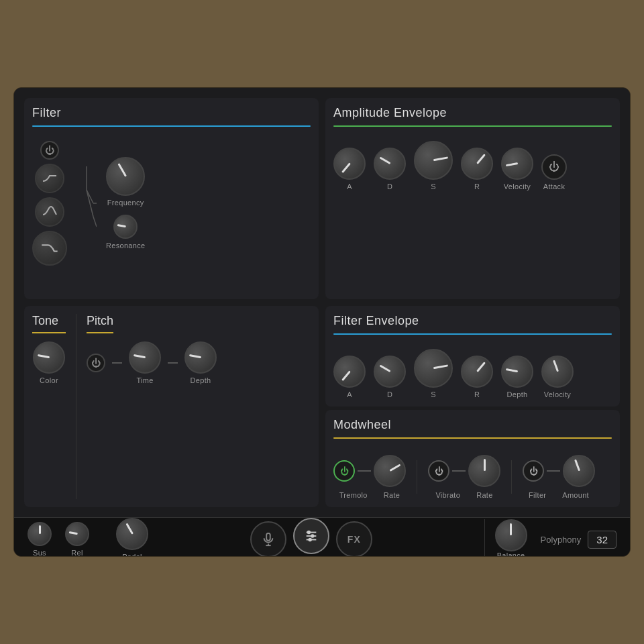  Describe the element at coordinates (533, 471) in the screenshot. I see `filter-mod-power-btn: ⏻` at that location.